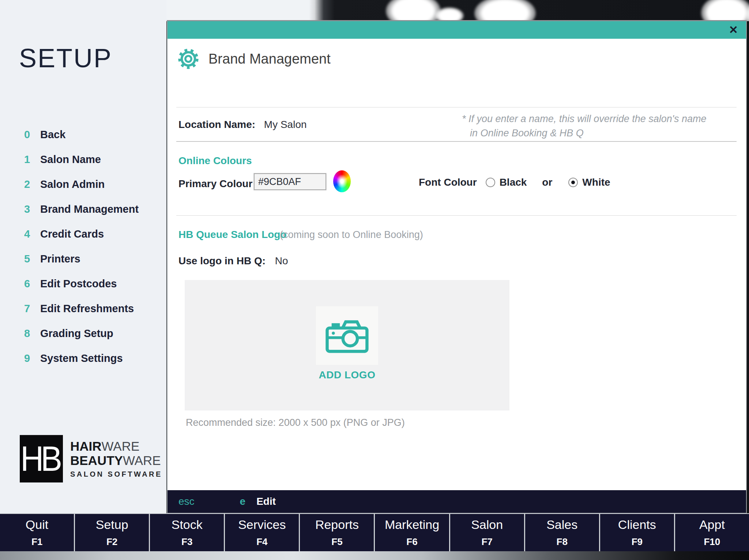 The width and height of the screenshot is (749, 560). Describe the element at coordinates (72, 234) in the screenshot. I see `menu-item-label: Credit Cards` at that location.